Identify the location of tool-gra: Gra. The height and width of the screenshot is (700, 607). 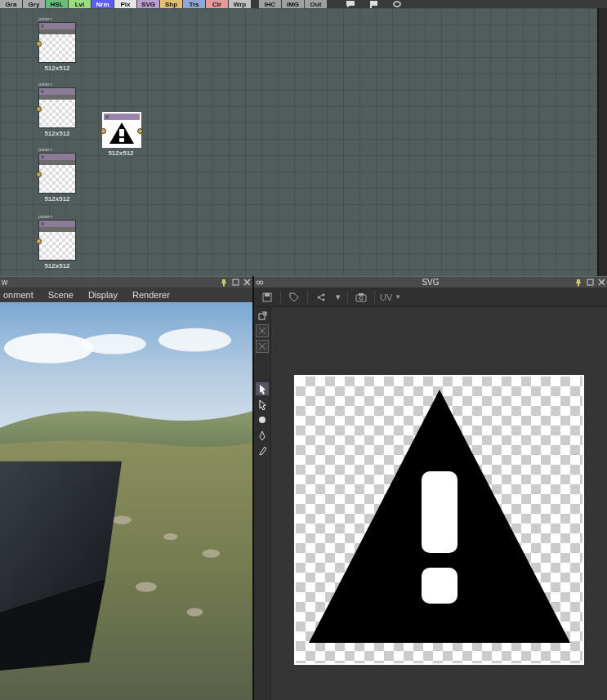
(11, 4).